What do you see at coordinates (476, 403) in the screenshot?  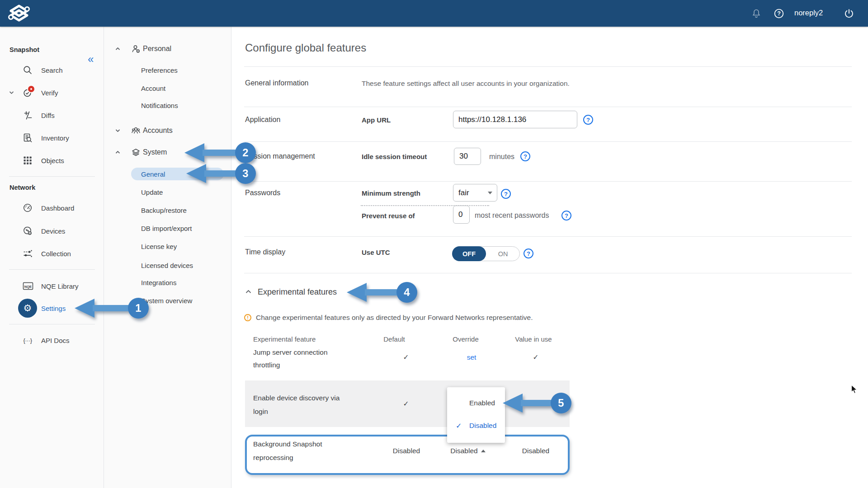 I see `menu-item-enabled: Enabled` at bounding box center [476, 403].